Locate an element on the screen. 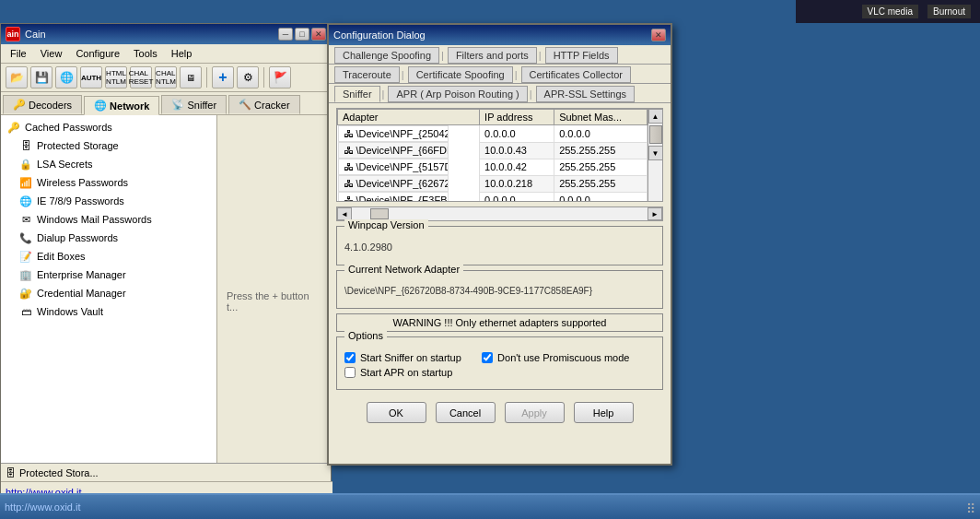 The image size is (980, 519). scroll-up: ▲ is located at coordinates (656, 116).